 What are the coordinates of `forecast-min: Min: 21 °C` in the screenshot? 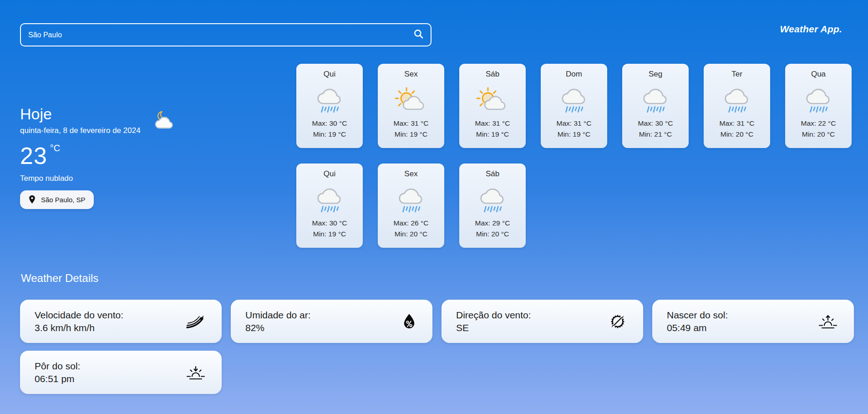 It's located at (655, 134).